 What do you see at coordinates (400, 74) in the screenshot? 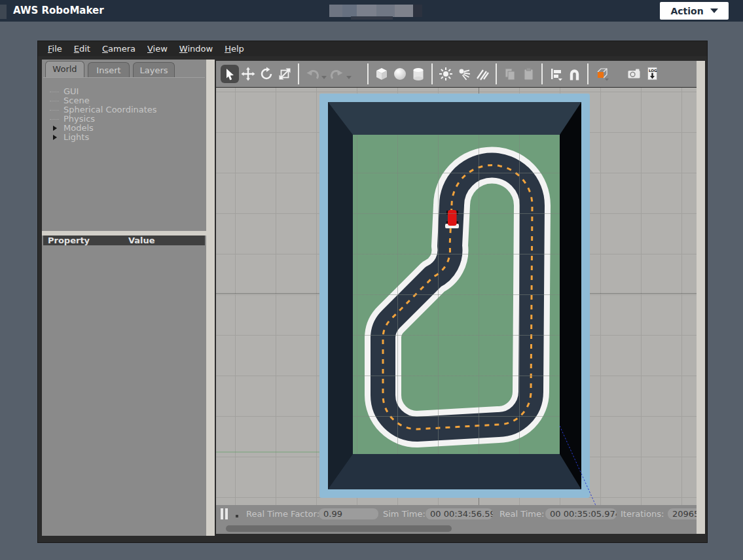
I see `insert-sphere-button` at bounding box center [400, 74].